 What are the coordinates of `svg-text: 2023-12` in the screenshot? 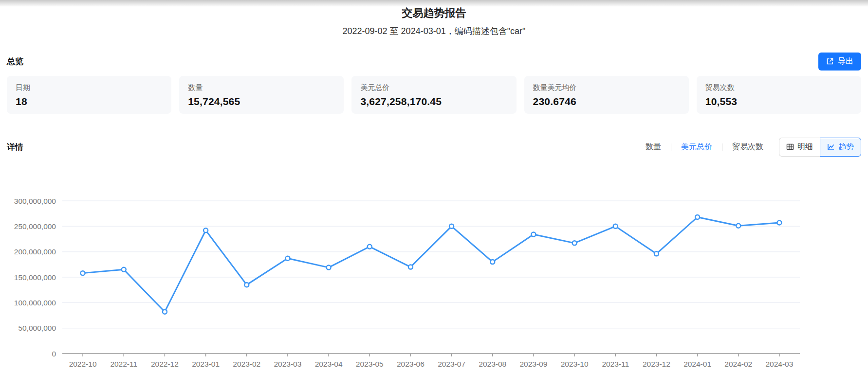 It's located at (656, 364).